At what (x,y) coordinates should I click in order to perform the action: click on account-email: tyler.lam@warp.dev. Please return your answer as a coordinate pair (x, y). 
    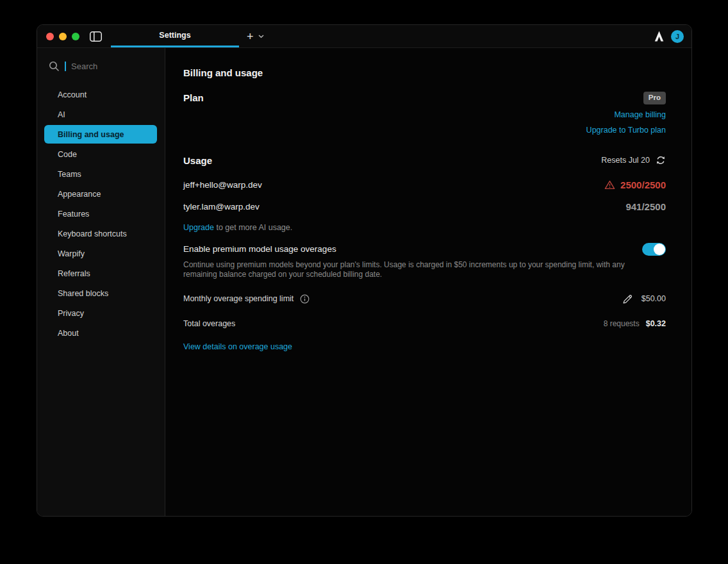
    Looking at the image, I should click on (222, 206).